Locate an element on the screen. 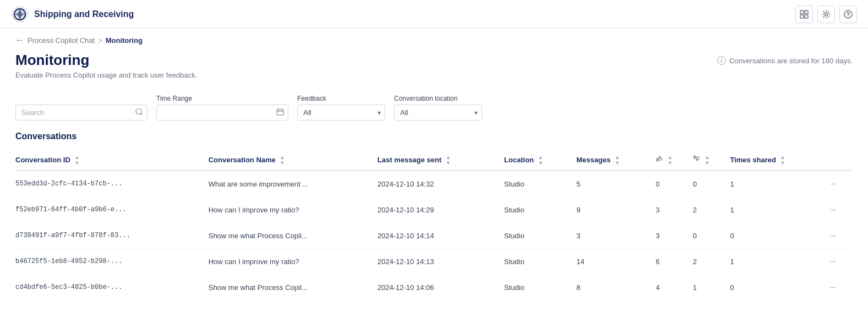 The height and width of the screenshot is (323, 868). col-header-messages: Messages ▲ ▼ is located at coordinates (616, 161).